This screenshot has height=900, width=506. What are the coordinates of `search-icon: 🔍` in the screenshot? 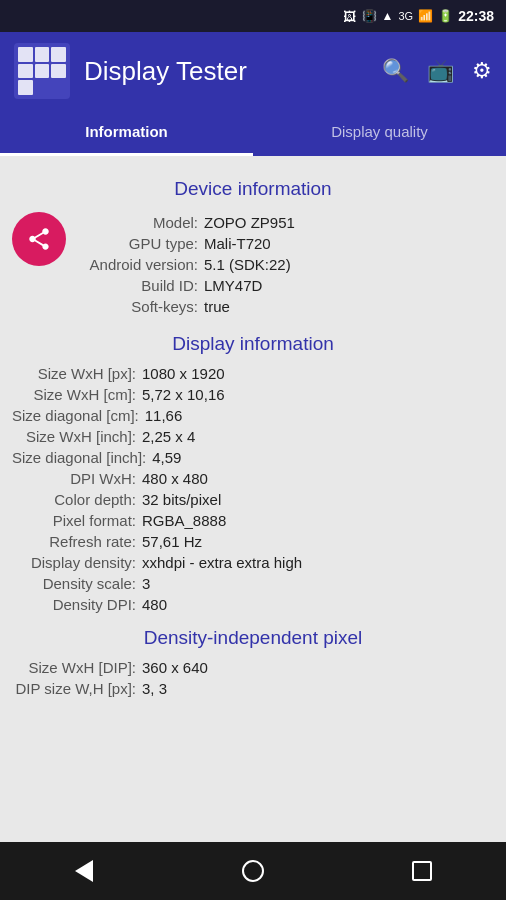 It's located at (396, 71).